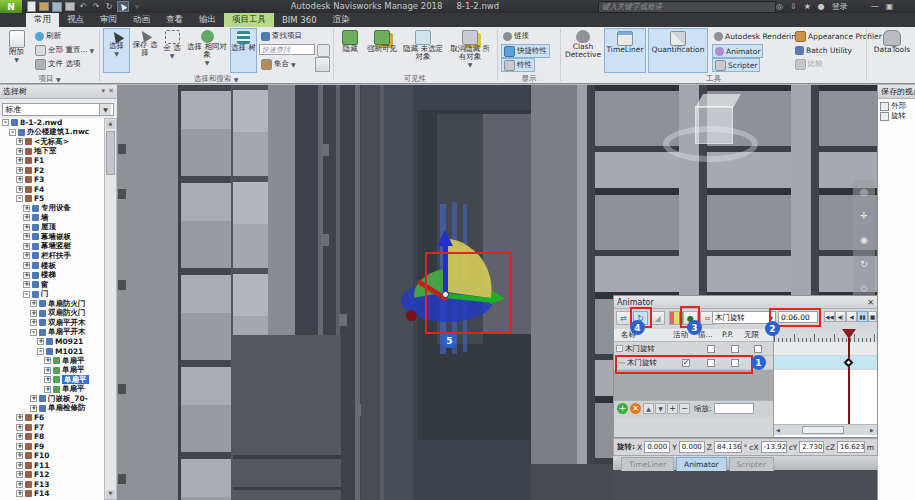 The height and width of the screenshot is (500, 915). I want to click on delete-icon: ✕, so click(636, 408).